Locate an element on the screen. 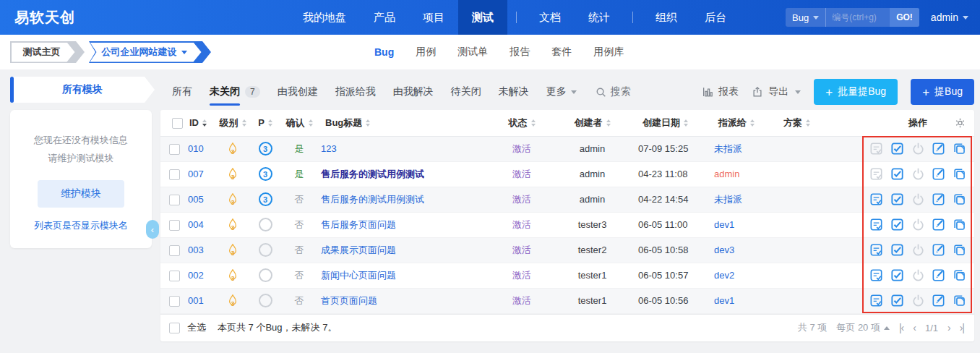 The width and height of the screenshot is (980, 353). create-bug-button: 提Bug is located at coordinates (942, 92).